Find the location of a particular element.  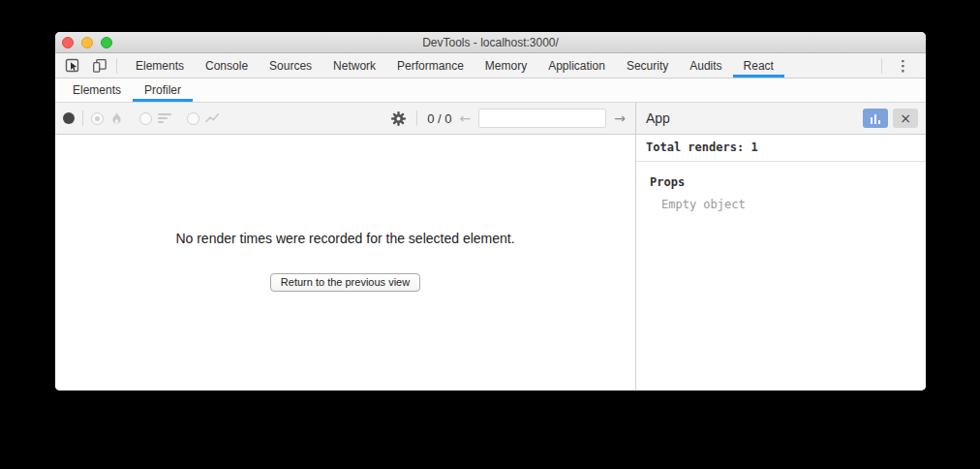

interactions-view-option is located at coordinates (203, 118).